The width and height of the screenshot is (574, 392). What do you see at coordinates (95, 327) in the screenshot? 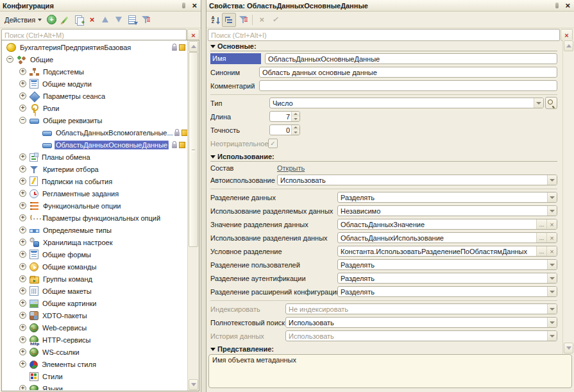
I see `tree-item-web-services: Web-сервисы` at bounding box center [95, 327].